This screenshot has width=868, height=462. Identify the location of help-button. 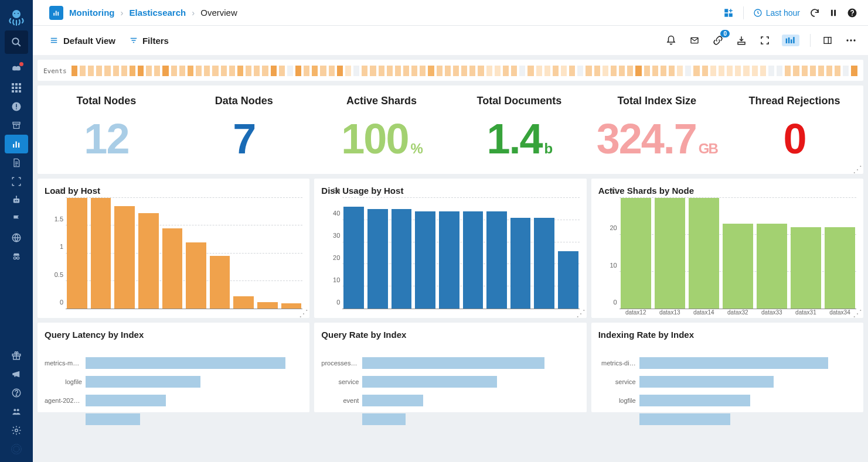
(852, 13).